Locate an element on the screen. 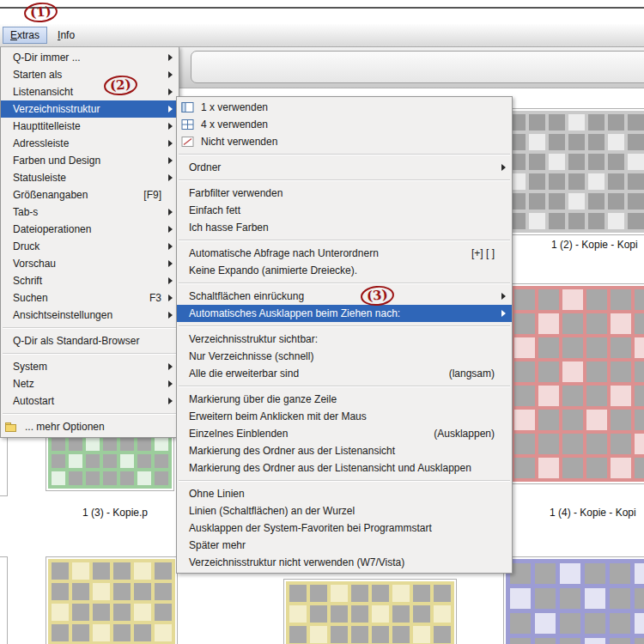 This screenshot has width=644, height=644. menu-item-ordner: Ordner is located at coordinates (344, 167).